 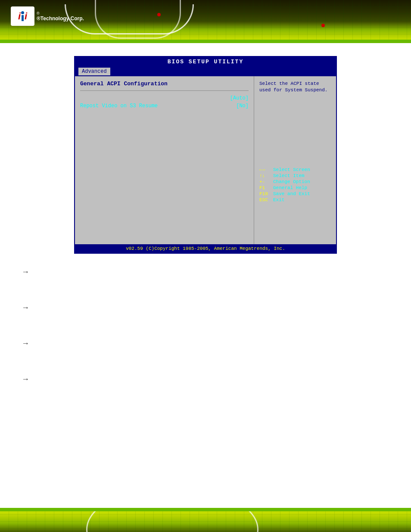 What do you see at coordinates (295, 160) in the screenshot?
I see `bios-right-panel: Select the ACPI state used for System Su…` at bounding box center [295, 160].